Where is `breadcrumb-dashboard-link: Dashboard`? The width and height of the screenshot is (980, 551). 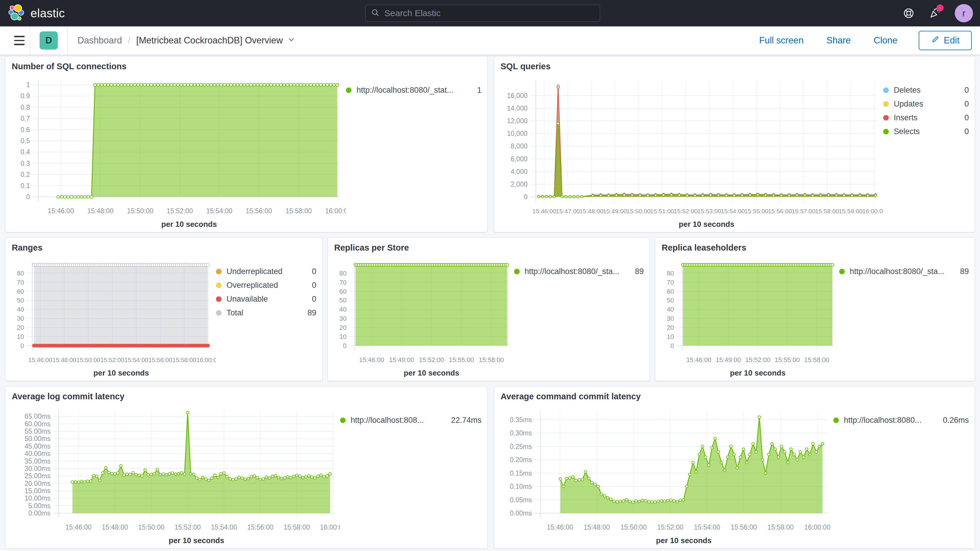 breadcrumb-dashboard-link: Dashboard is located at coordinates (100, 40).